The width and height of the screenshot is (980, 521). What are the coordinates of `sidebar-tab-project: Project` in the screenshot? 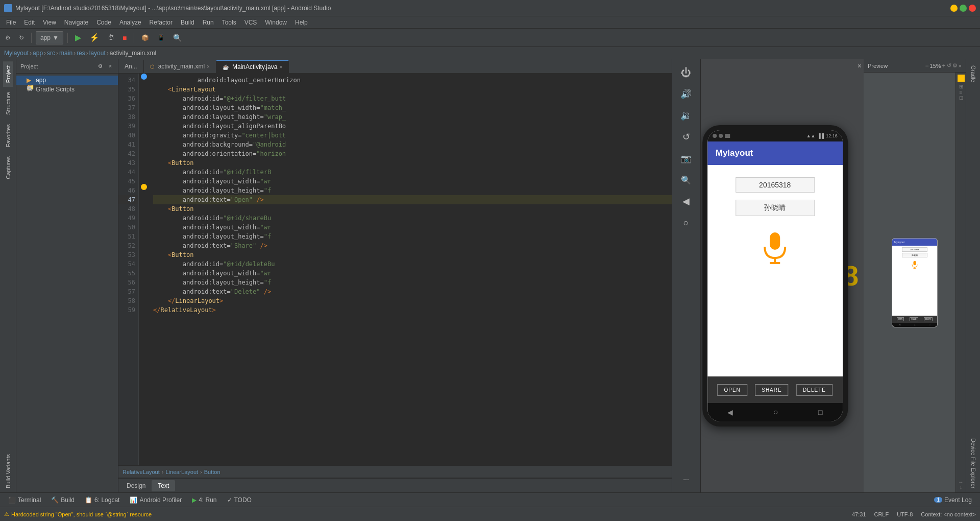 It's located at (8, 74).